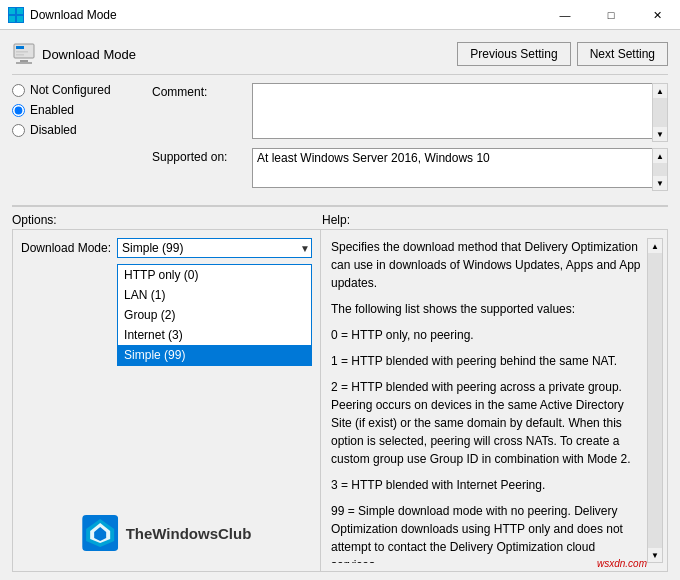  I want to click on scroll-track, so click(660, 112).